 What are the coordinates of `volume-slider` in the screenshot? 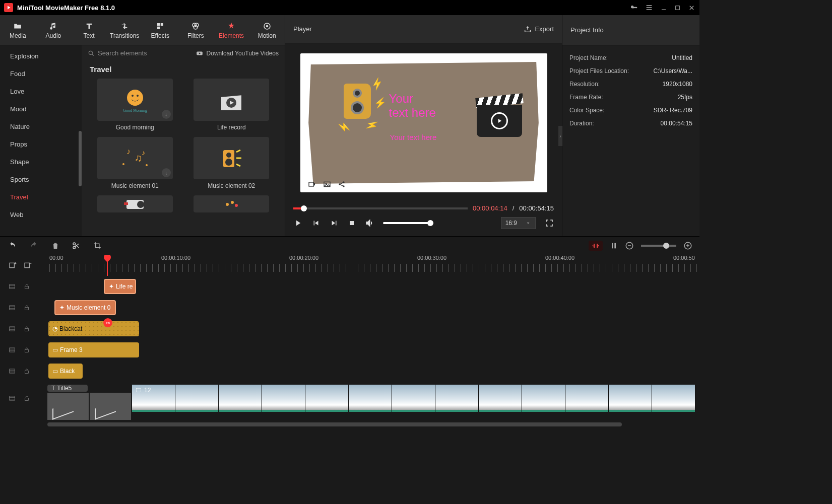 It's located at (408, 223).